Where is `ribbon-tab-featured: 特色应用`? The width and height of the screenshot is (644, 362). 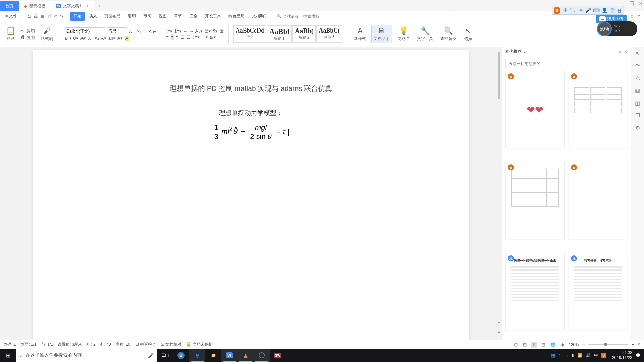
ribbon-tab-featured: 特色应用 is located at coordinates (236, 16).